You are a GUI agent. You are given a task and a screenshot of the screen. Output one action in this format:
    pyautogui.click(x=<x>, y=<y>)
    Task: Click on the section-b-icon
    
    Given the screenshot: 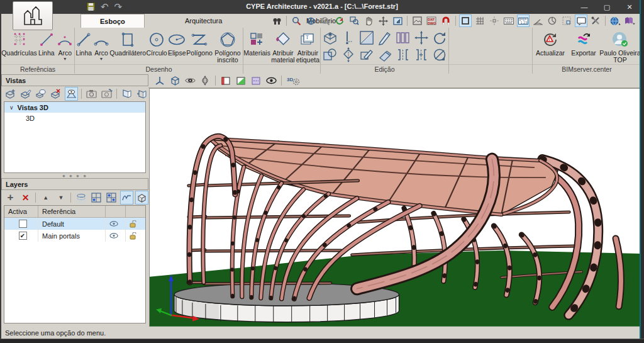 What is the action you would take?
    pyautogui.click(x=142, y=94)
    